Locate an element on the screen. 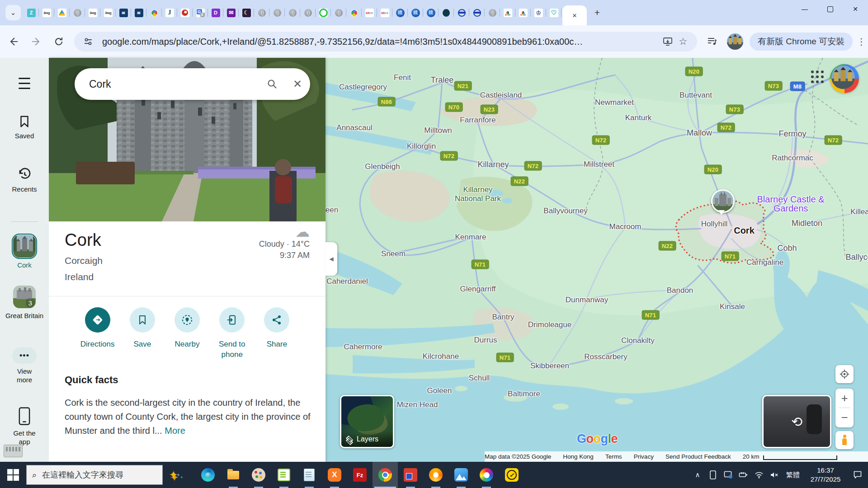 This screenshot has height=488, width=868. clear-search-icon: ✕ is located at coordinates (297, 84).